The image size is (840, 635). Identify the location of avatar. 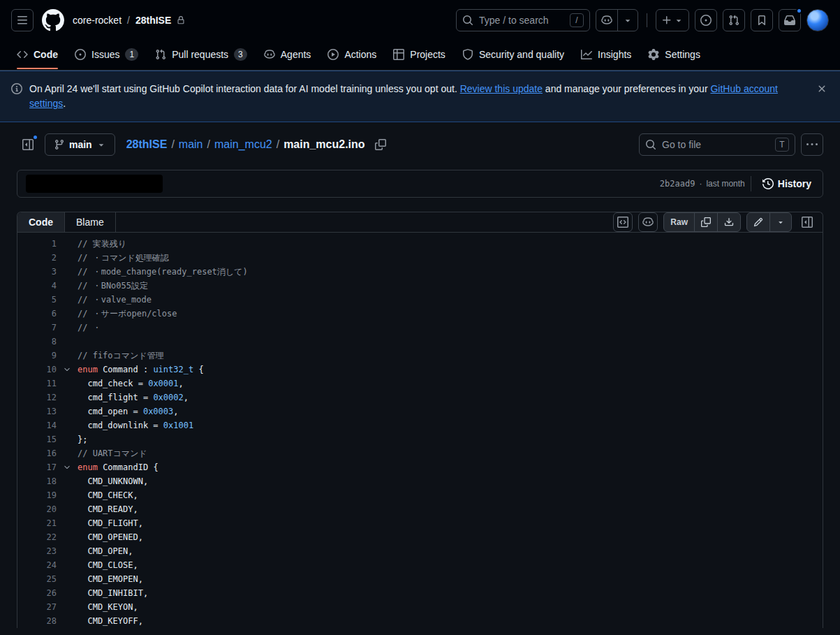
(818, 20).